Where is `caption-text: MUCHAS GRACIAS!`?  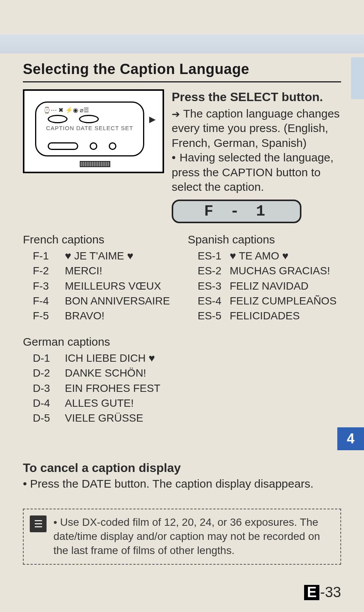
caption-text: MUCHAS GRACIAS! is located at coordinates (280, 271).